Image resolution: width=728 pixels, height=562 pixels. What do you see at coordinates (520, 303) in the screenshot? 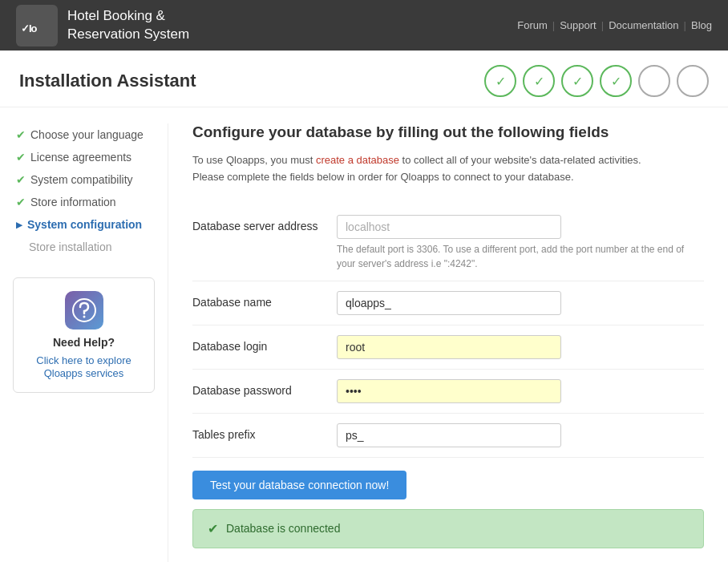
I see `field-wrap-db-name` at bounding box center [520, 303].